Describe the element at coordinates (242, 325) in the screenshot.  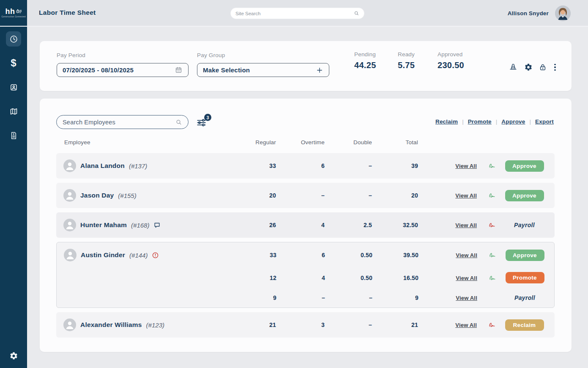
I see `regular-hours: 21` at that location.